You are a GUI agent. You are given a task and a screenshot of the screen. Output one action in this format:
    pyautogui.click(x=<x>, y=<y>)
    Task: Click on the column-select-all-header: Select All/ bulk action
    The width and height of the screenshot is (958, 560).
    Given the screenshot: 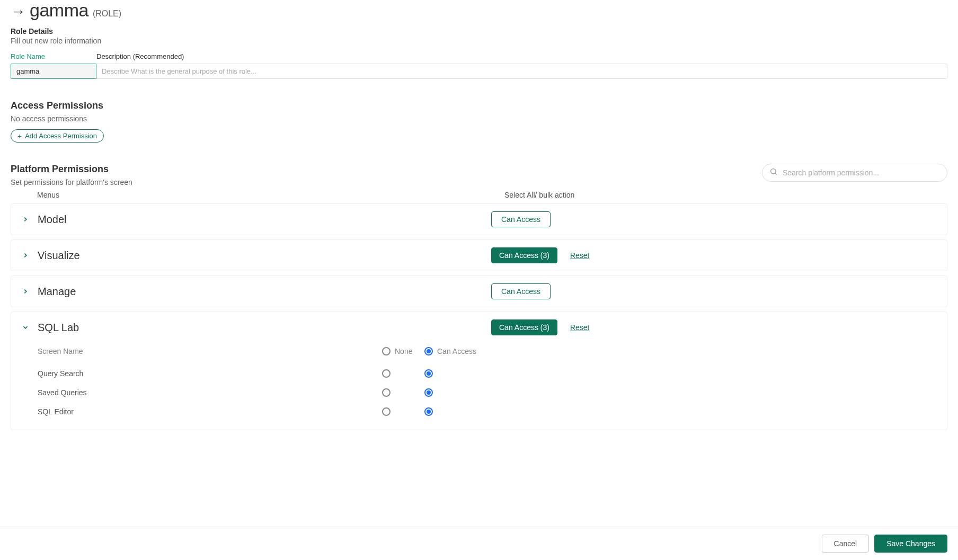 What is the action you would take?
    pyautogui.click(x=539, y=195)
    